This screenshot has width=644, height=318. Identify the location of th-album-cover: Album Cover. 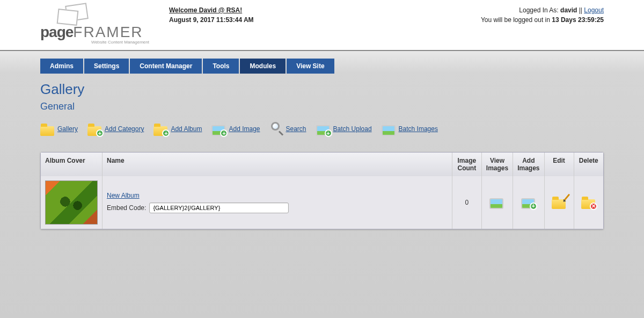
(72, 164).